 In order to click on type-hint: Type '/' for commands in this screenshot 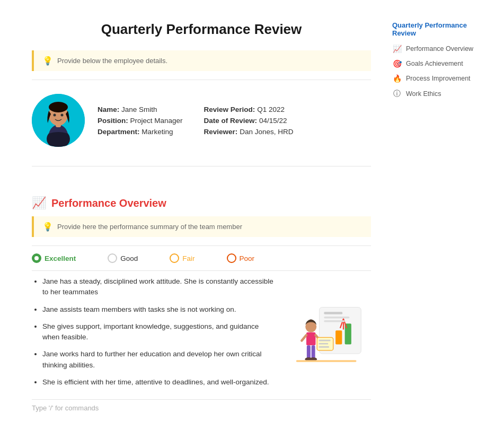, I will do `click(201, 406)`.